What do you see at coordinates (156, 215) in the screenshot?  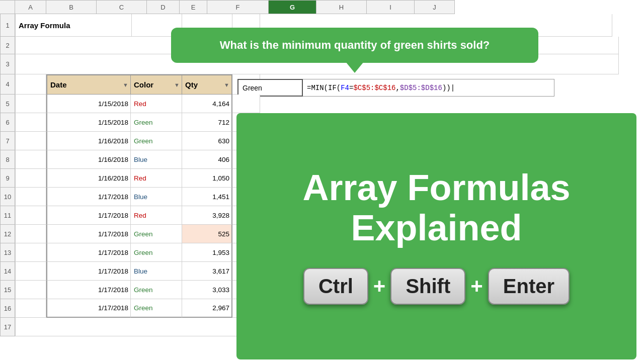 I see `cell-c11: Red` at bounding box center [156, 215].